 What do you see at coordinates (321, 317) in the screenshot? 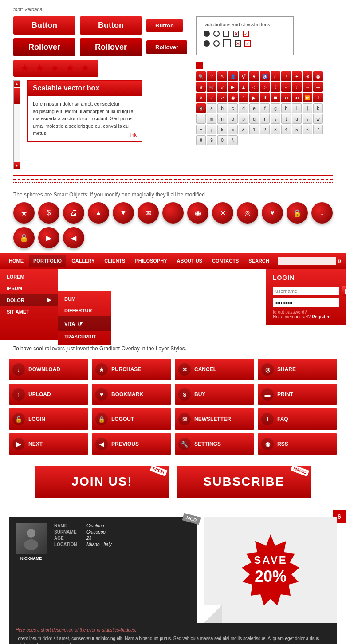
I see `register-link: Register!` at bounding box center [321, 317].